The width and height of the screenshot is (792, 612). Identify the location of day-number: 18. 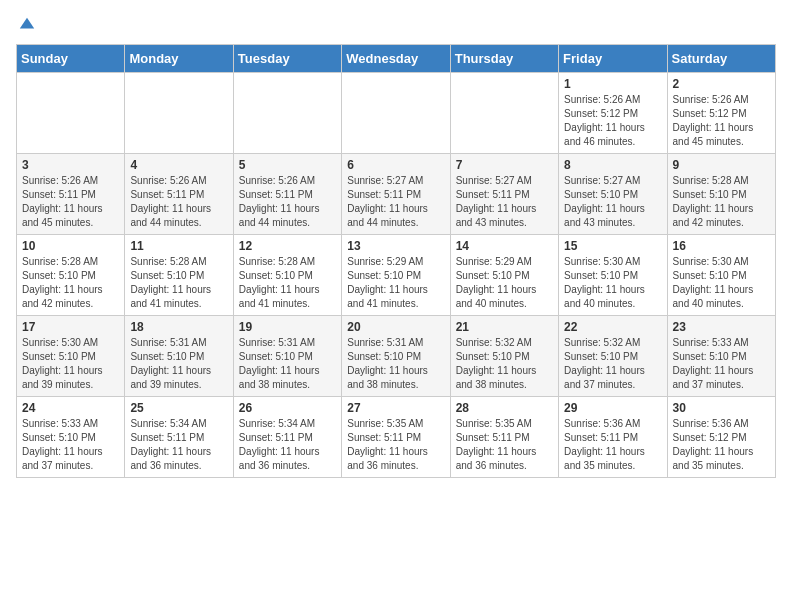
(178, 327).